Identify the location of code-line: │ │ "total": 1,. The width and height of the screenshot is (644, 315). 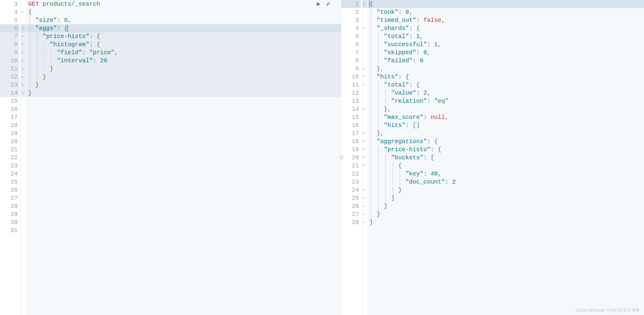
(506, 37).